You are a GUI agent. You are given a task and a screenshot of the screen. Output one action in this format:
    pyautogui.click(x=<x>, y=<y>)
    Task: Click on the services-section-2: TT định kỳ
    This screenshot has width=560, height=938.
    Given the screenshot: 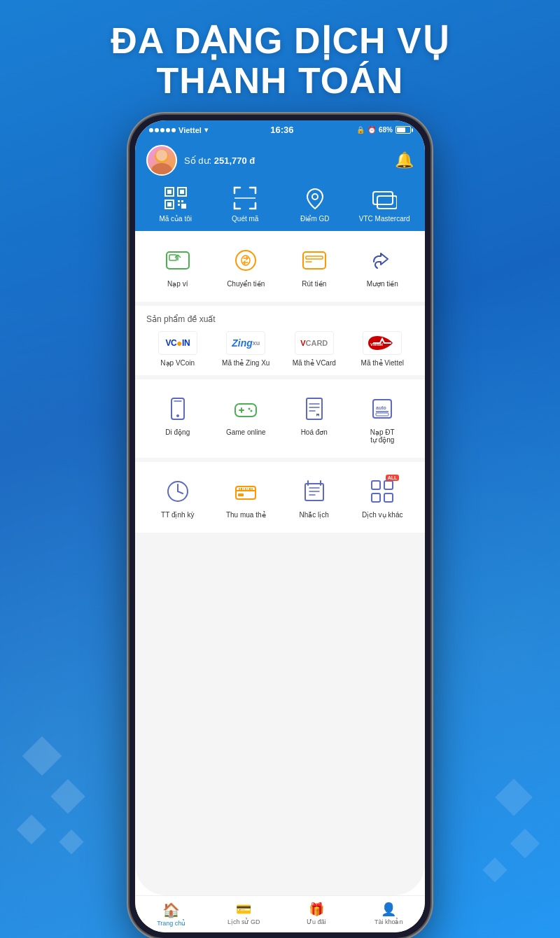 What is the action you would take?
    pyautogui.click(x=280, y=497)
    